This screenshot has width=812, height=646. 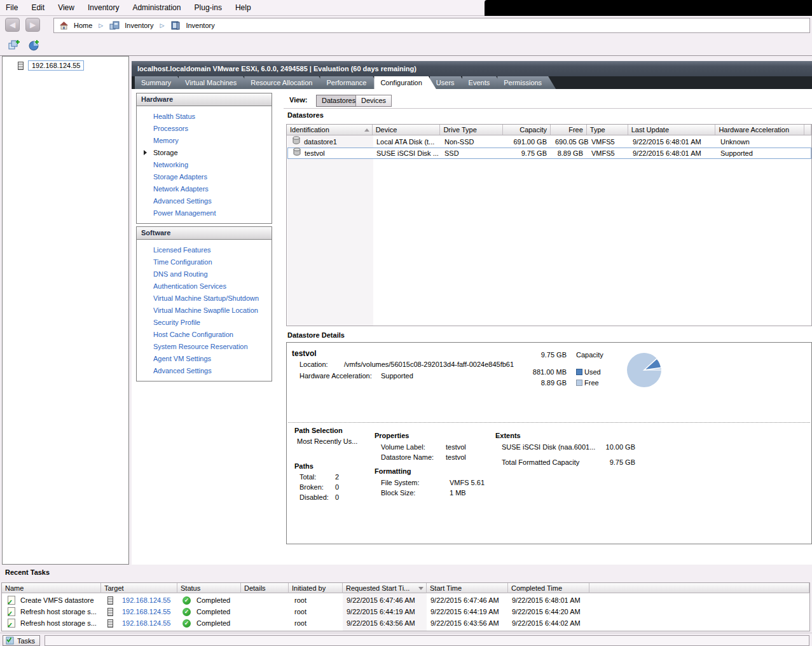 I want to click on sidebar-item-vm-startup-shutdown: Virtual Machine Startup/Shutdown, so click(x=204, y=299).